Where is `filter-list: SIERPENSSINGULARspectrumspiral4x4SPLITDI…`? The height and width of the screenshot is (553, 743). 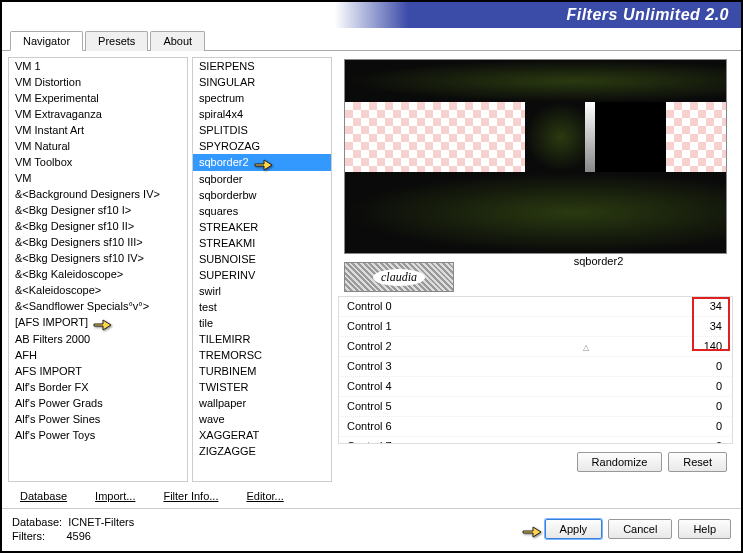 filter-list: SIERPENSSINGULARspectrumspiral4x4SPLITDI… is located at coordinates (262, 270).